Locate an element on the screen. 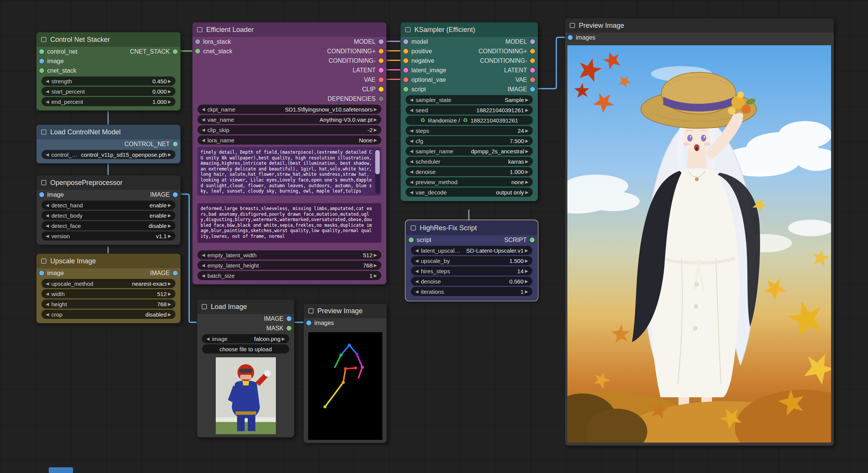 The width and height of the screenshot is (868, 473). latent-image-input-port is located at coordinates (406, 70).